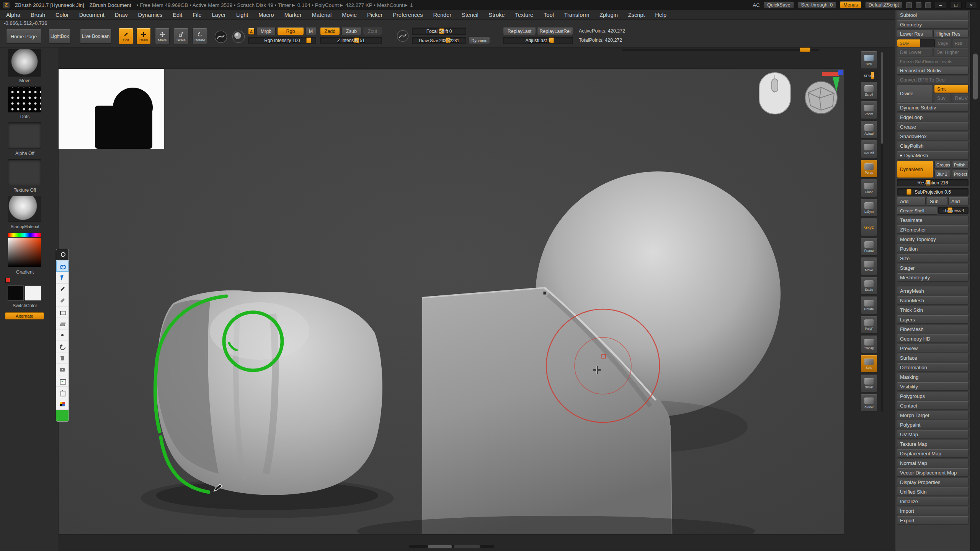 This screenshot has height=551, width=980. I want to click on menu-item: Color, so click(62, 15).